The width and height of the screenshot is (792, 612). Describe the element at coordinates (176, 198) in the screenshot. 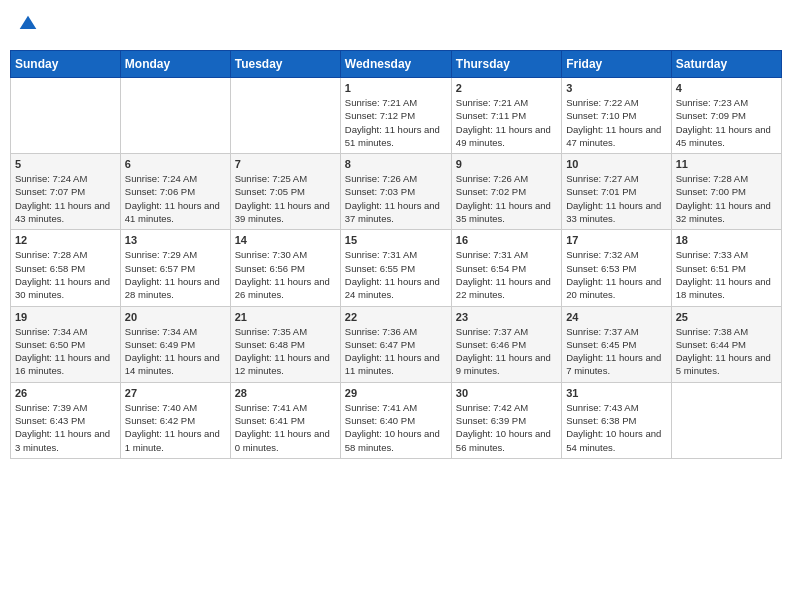

I see `day-info: Sunrise: 7:24 AMSunset: 7:06 PMDaylight:…` at that location.